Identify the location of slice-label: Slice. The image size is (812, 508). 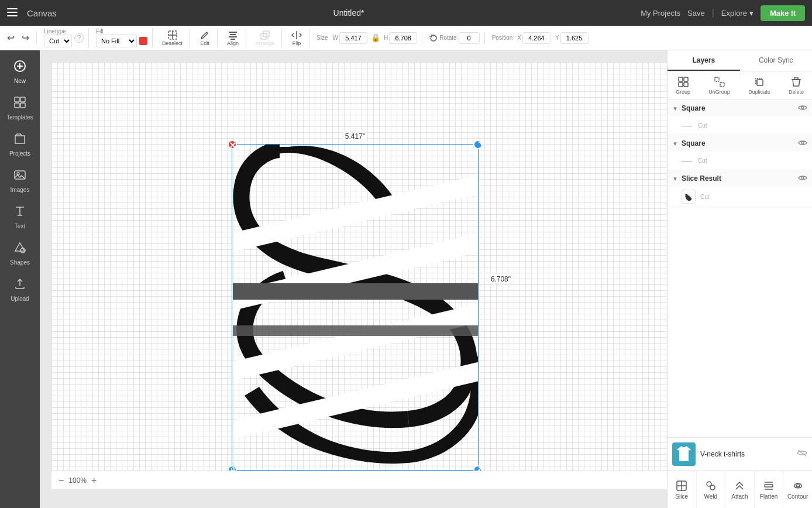
(682, 496).